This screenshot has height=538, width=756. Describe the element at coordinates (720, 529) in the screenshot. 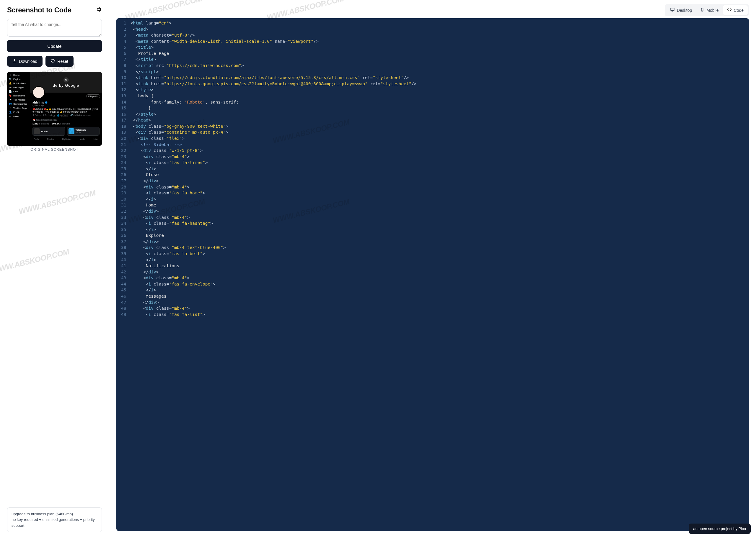

I see `footer-attribution: an open source project by Pico` at that location.